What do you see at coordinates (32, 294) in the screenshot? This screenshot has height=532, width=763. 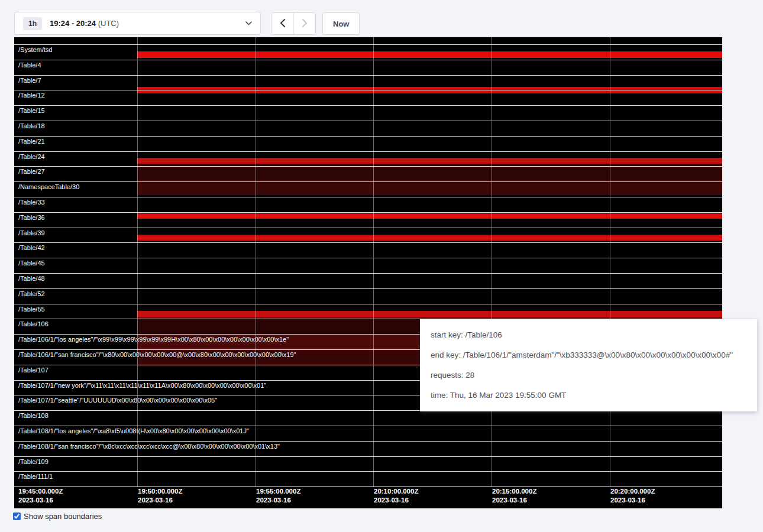 I see `span-key-label: /Table/52` at bounding box center [32, 294].